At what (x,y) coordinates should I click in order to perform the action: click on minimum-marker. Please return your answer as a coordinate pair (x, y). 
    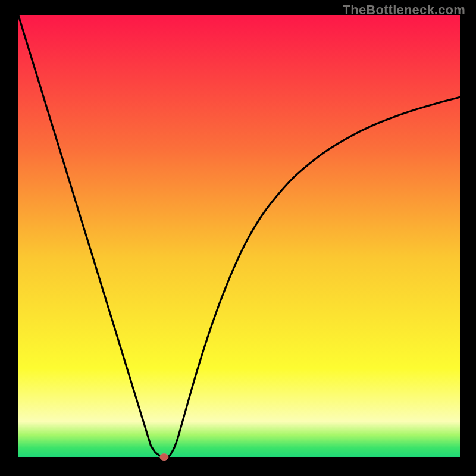
    Looking at the image, I should click on (164, 457).